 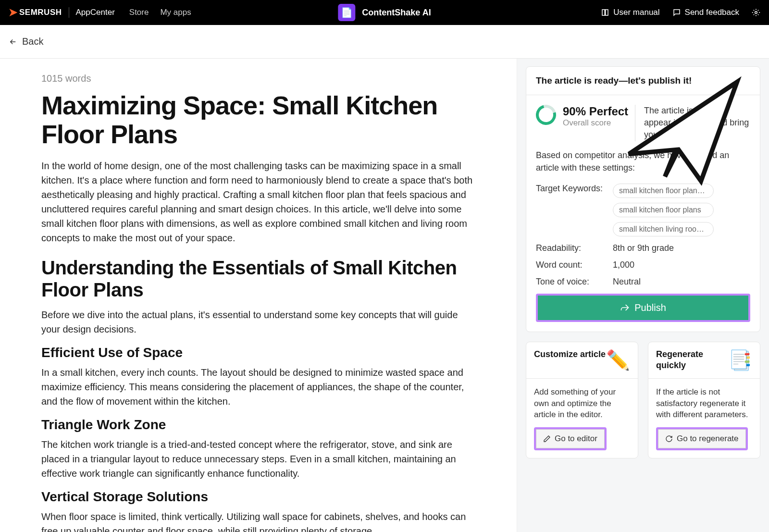 What do you see at coordinates (582, 418) in the screenshot?
I see `customize-body: Add something of your own and optimize t…` at bounding box center [582, 418].